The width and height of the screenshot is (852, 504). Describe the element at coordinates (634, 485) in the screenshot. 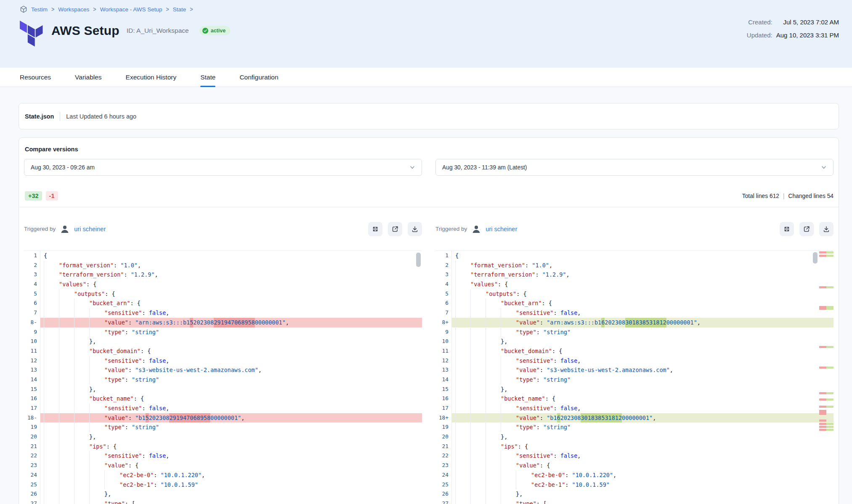

I see `code-line: 25"ec2-be-1": "10.0.1.59"` at that location.